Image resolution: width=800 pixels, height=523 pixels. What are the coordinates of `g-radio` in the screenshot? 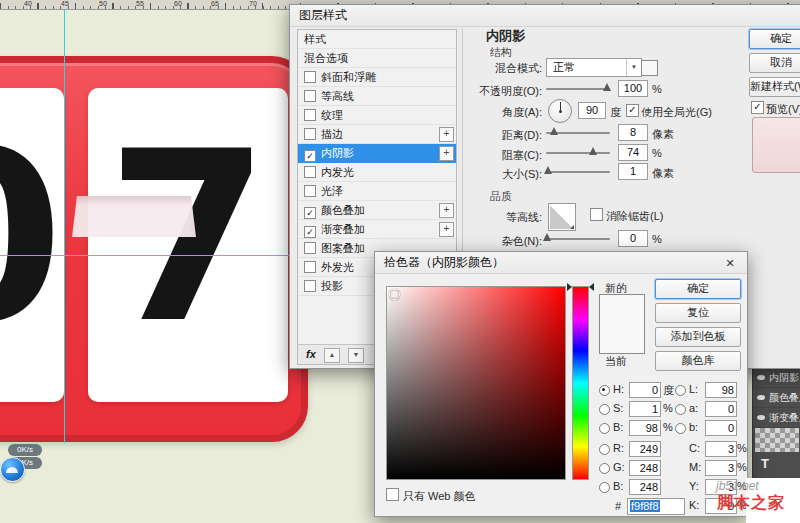 It's located at (604, 468).